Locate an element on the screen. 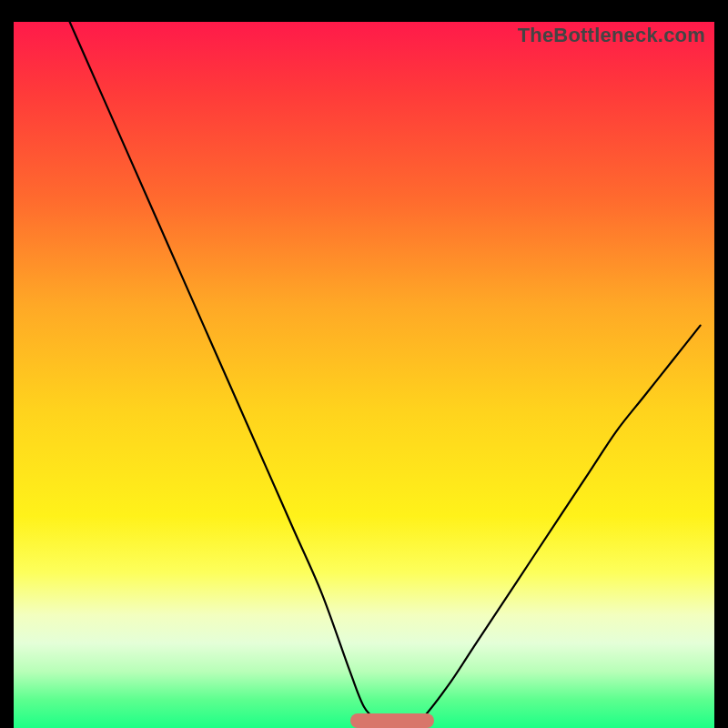  watermark-text: TheBottleneck.com is located at coordinates (612, 35).